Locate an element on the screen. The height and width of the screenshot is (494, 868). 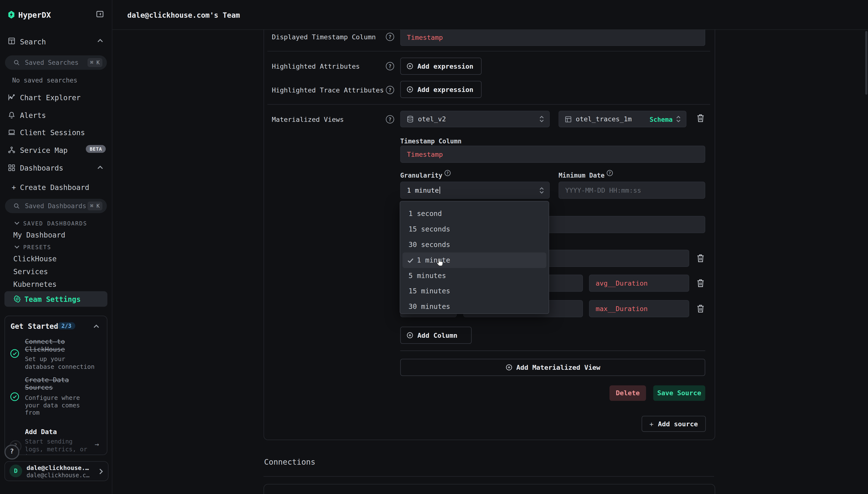
minimum-date-label: Minimum Date is located at coordinates (581, 175).